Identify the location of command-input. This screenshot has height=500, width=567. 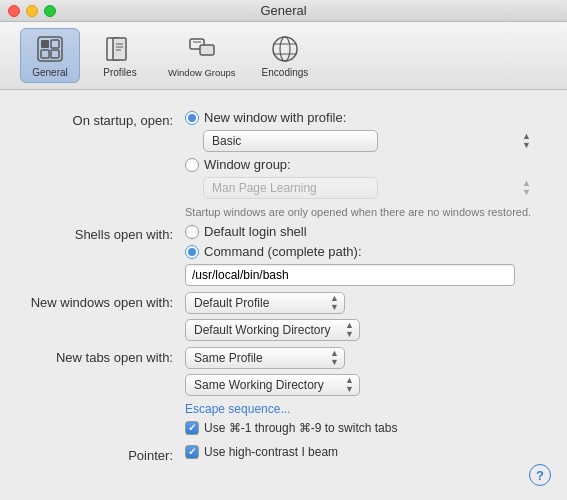
(350, 275).